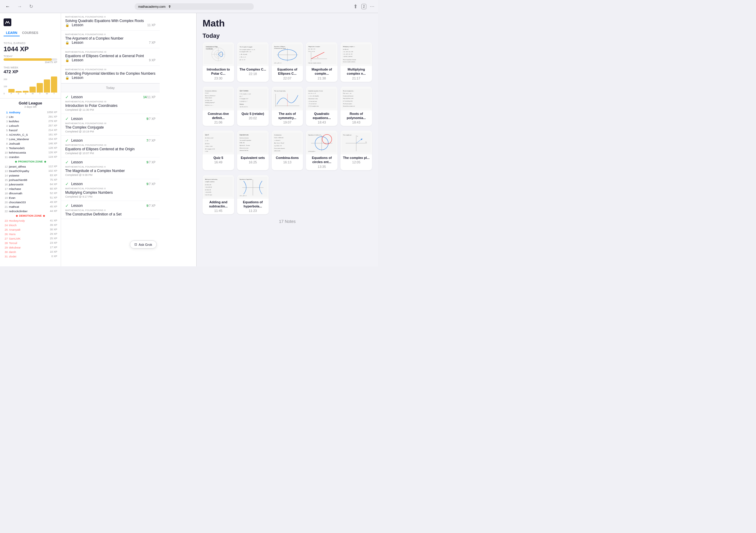 The image size is (756, 533). I want to click on note-card: Adding and subtracting complex numbers (…, so click(218, 195).